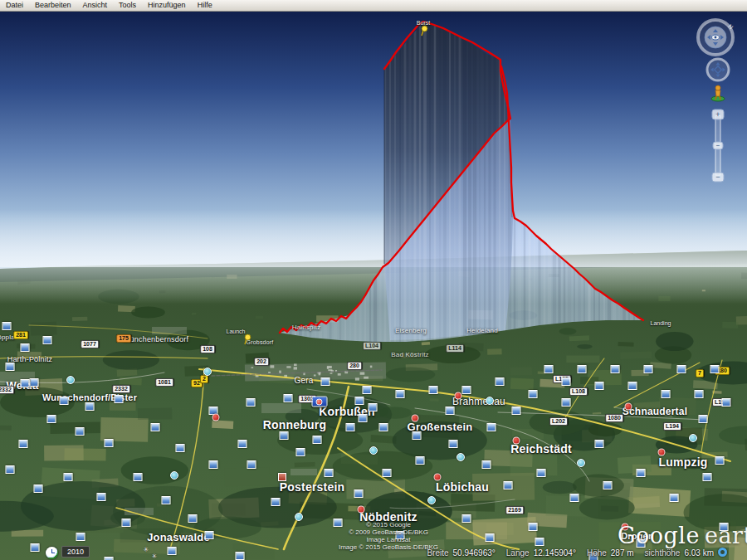 This screenshot has width=747, height=560. I want to click on menu-item-tools: Tools, so click(128, 5).